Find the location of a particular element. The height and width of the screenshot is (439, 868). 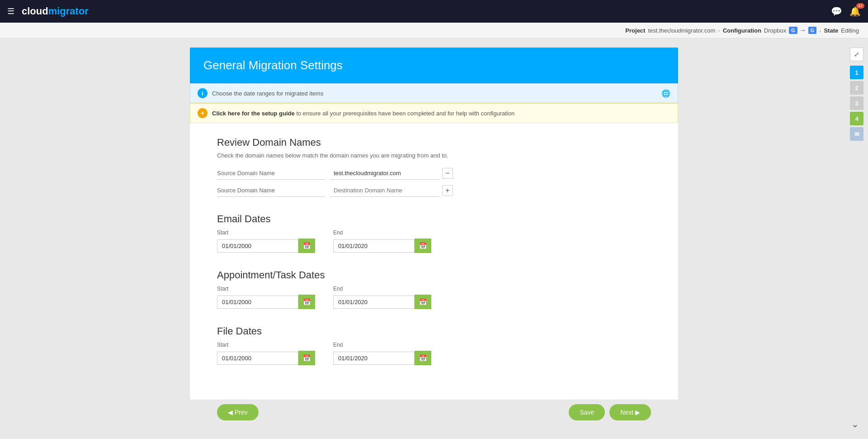

separator2: › is located at coordinates (820, 31).